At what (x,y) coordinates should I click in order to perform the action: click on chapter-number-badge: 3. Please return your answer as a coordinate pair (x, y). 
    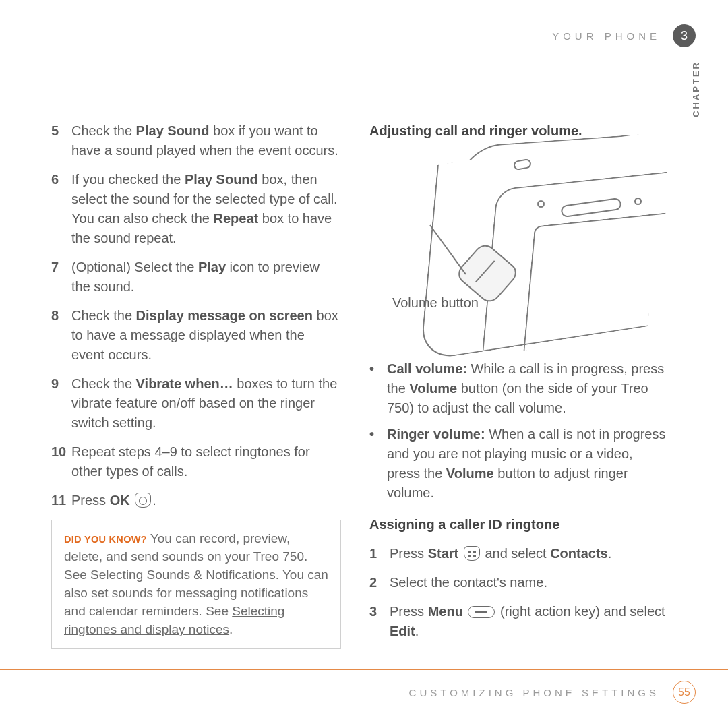
    Looking at the image, I should click on (684, 36).